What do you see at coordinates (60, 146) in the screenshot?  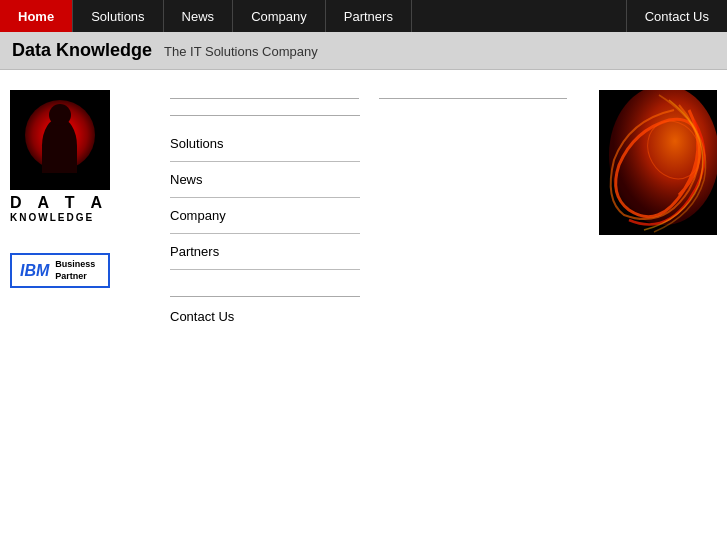 I see `logo-silhouette` at bounding box center [60, 146].